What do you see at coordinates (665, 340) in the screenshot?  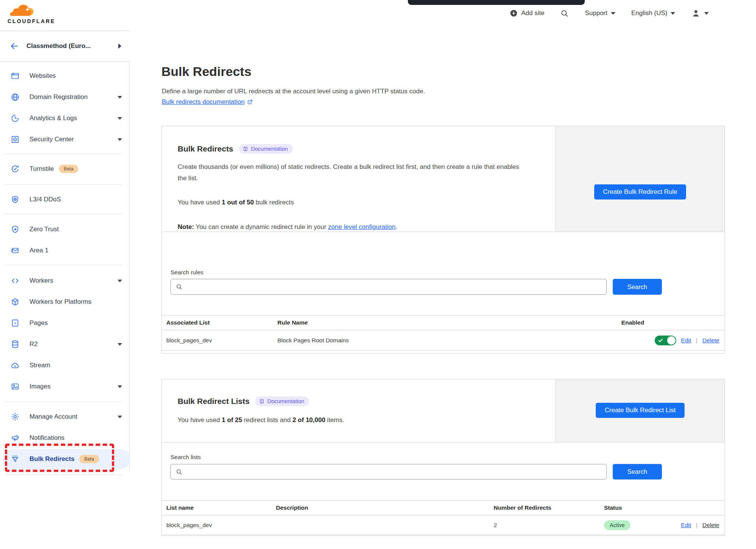 I see `enabled-toggle` at bounding box center [665, 340].